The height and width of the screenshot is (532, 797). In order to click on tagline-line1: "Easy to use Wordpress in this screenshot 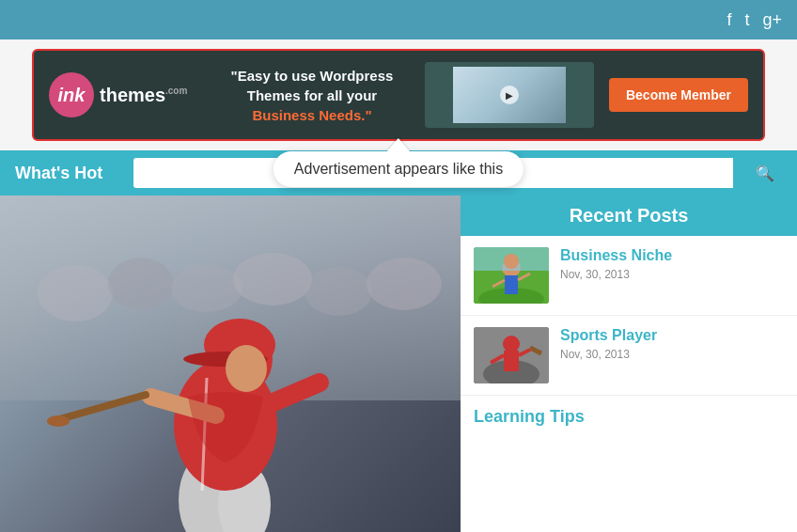, I will do `click(312, 75)`.